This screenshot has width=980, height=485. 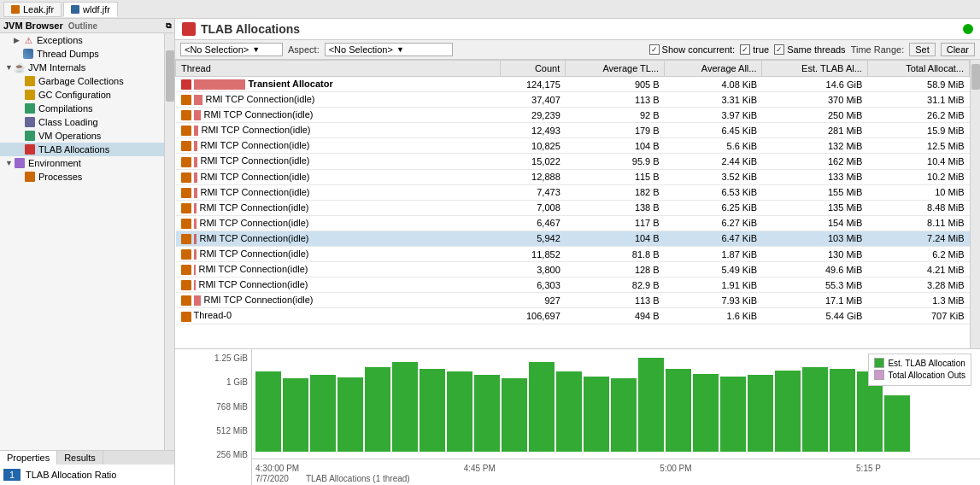 What do you see at coordinates (533, 100) in the screenshot?
I see `cell-count: 37,407` at bounding box center [533, 100].